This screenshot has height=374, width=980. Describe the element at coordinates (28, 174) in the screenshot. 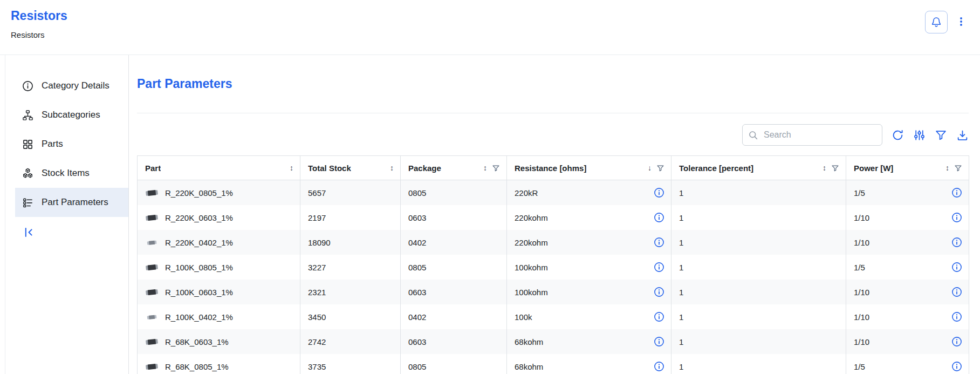

I see `boxes-icon` at that location.